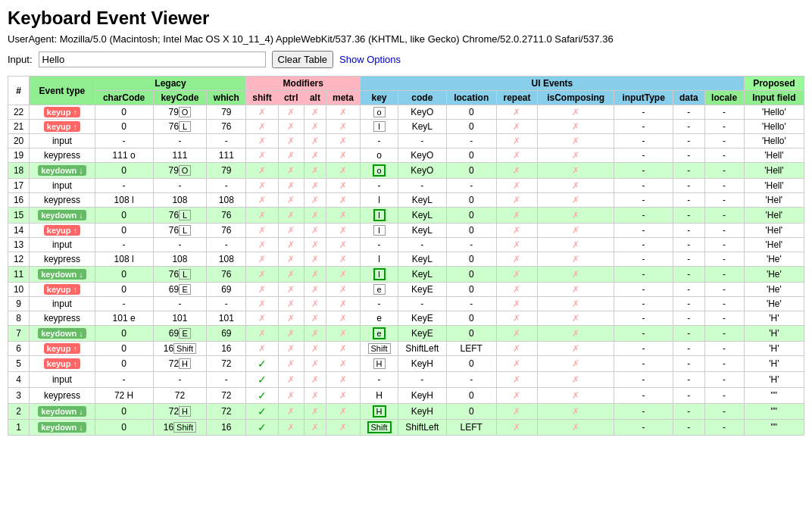  I want to click on table-row: 7keydown ↓069E69✗✗✗✗eKeyE0✗✗---'H', so click(406, 333).